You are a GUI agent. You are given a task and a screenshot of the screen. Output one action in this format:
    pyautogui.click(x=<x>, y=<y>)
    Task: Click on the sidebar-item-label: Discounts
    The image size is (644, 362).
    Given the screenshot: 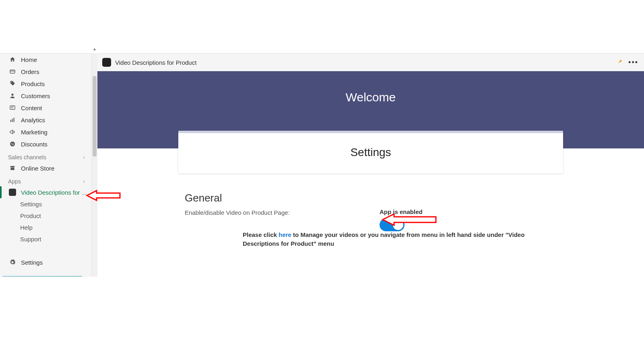 What is the action you would take?
    pyautogui.click(x=54, y=144)
    